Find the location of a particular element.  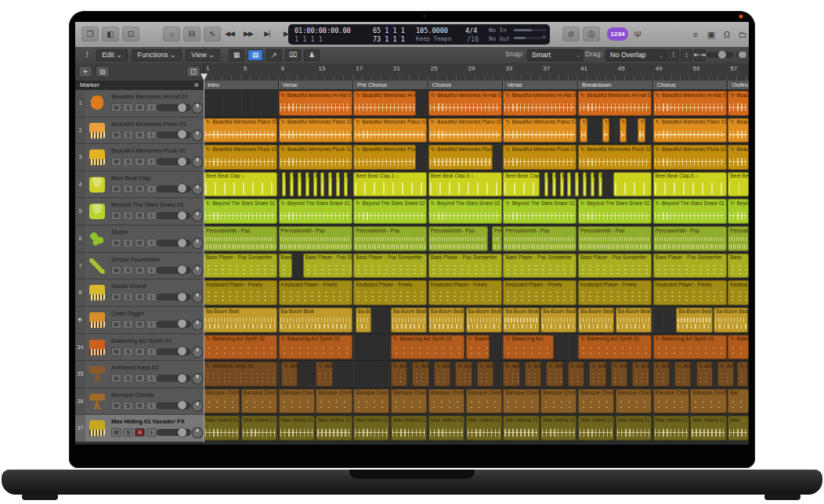

list-editors-button: ≡ is located at coordinates (696, 34).